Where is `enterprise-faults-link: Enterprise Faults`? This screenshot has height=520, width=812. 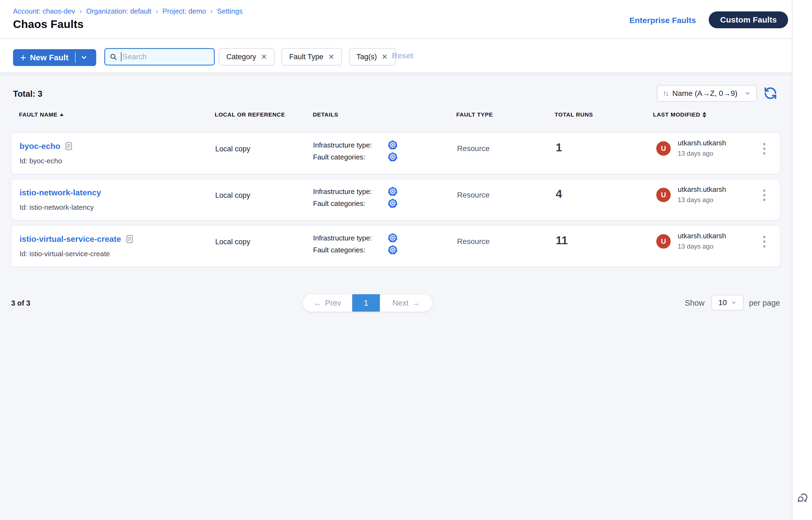
enterprise-faults-link: Enterprise Faults is located at coordinates (663, 20).